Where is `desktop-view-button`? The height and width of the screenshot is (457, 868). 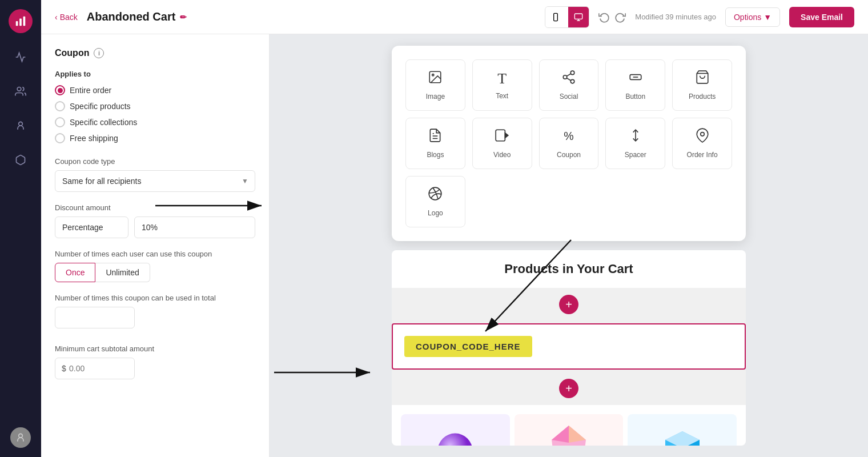
desktop-view-button is located at coordinates (578, 17).